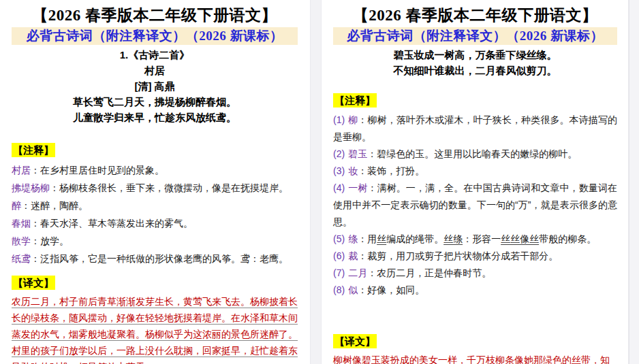 This screenshot has height=364, width=639. What do you see at coordinates (476, 256) in the screenshot?
I see `note-item: (6)裁：裁剪，用刀或剪子把片状物体分成若干部分。` at bounding box center [476, 256].